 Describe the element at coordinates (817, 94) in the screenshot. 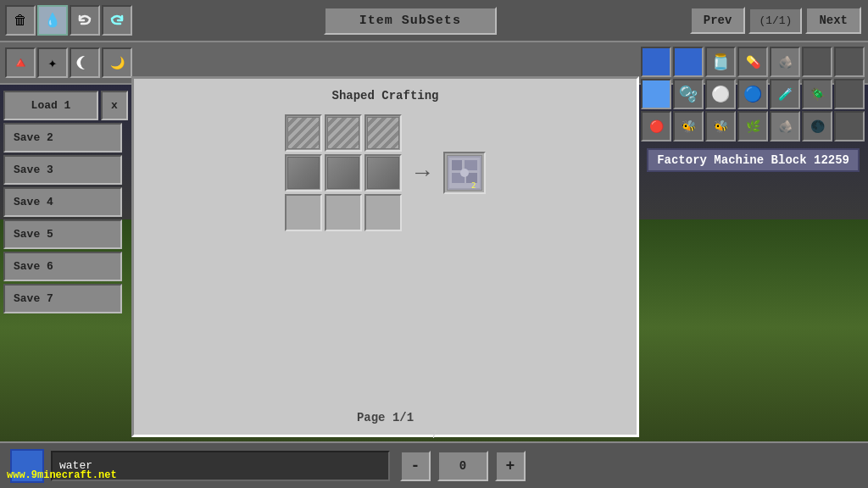

I see `item-bug: 🪲` at that location.